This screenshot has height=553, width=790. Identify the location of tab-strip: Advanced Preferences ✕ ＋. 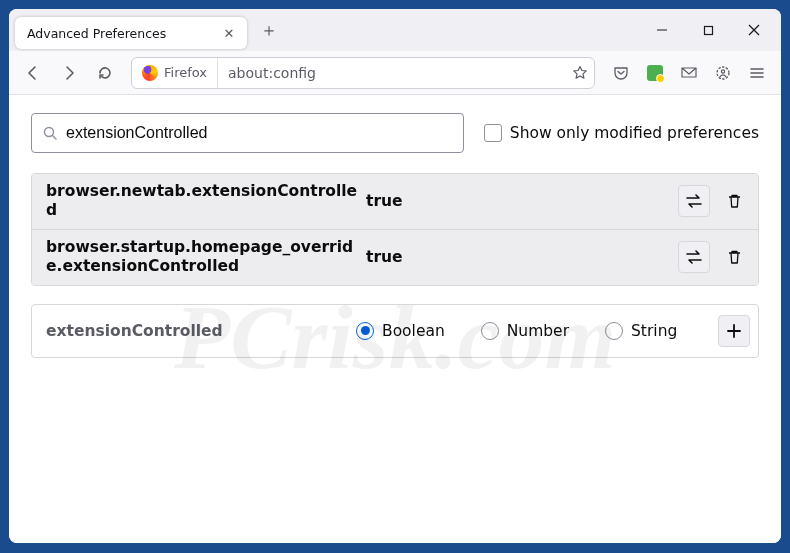
(395, 30).